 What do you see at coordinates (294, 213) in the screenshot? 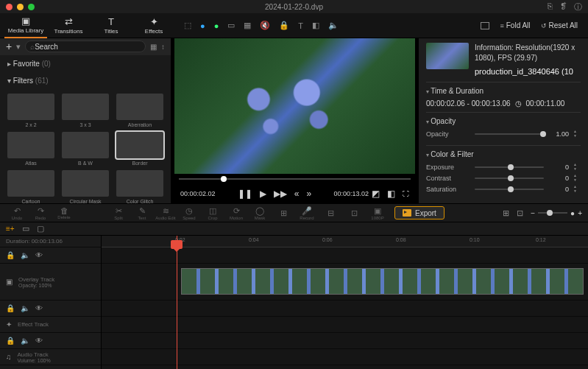
I see `timeline-toolbar: ↶Undo ↷Redo 🗑Delete ✂Split ✎Text ≋Audio …` at bounding box center [294, 213].